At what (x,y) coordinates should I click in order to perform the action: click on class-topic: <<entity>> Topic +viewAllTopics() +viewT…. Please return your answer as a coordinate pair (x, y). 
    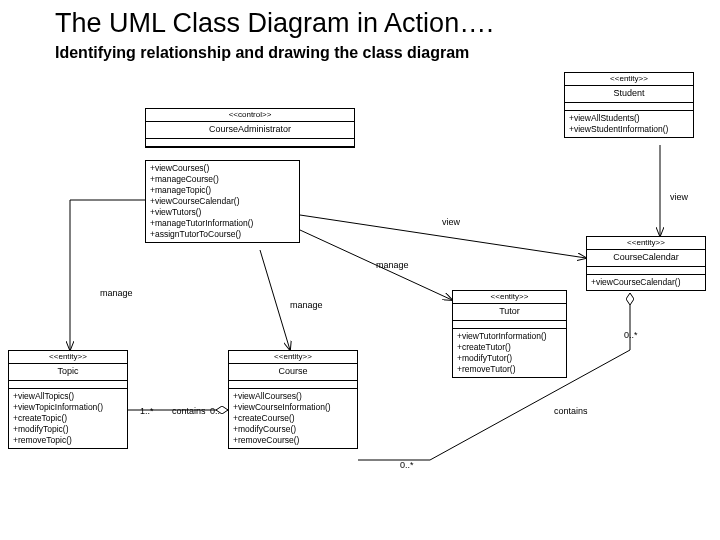
    Looking at the image, I should click on (68, 400).